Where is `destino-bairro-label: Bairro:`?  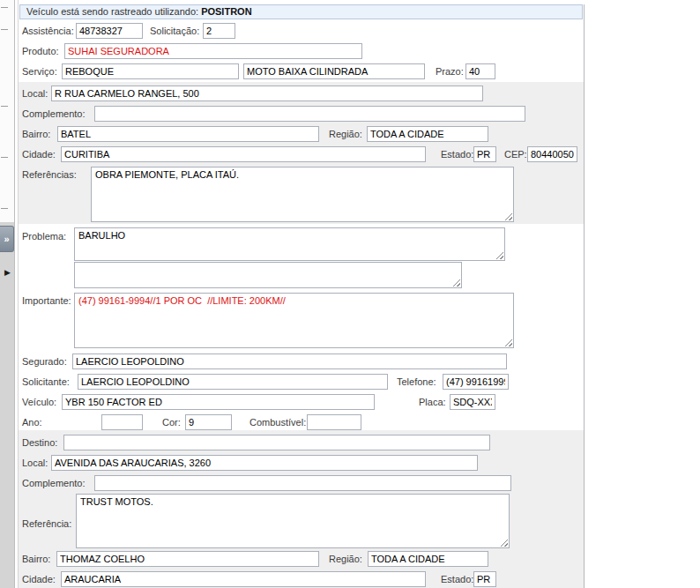
destino-bairro-label: Bairro: is located at coordinates (36, 559).